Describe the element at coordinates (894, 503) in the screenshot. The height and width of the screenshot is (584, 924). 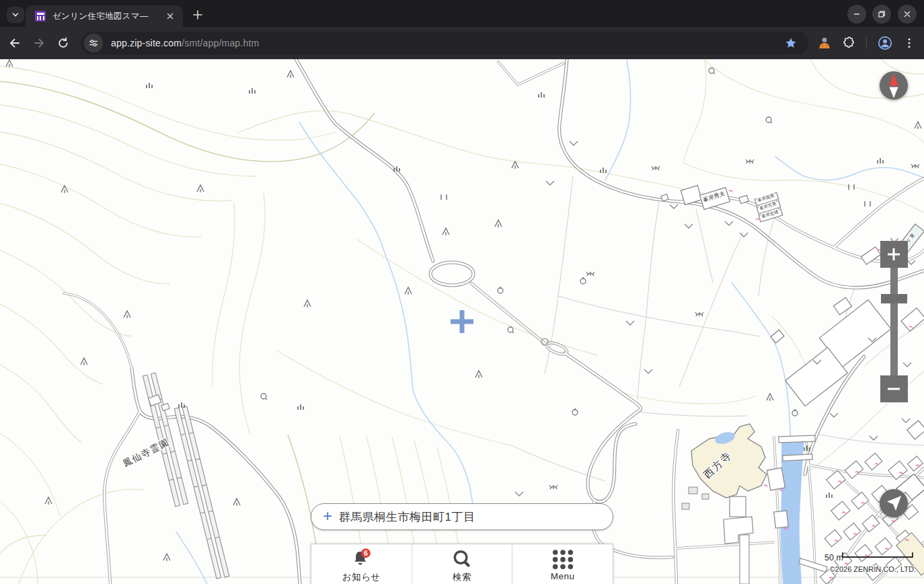
I see `current-location-button` at that location.